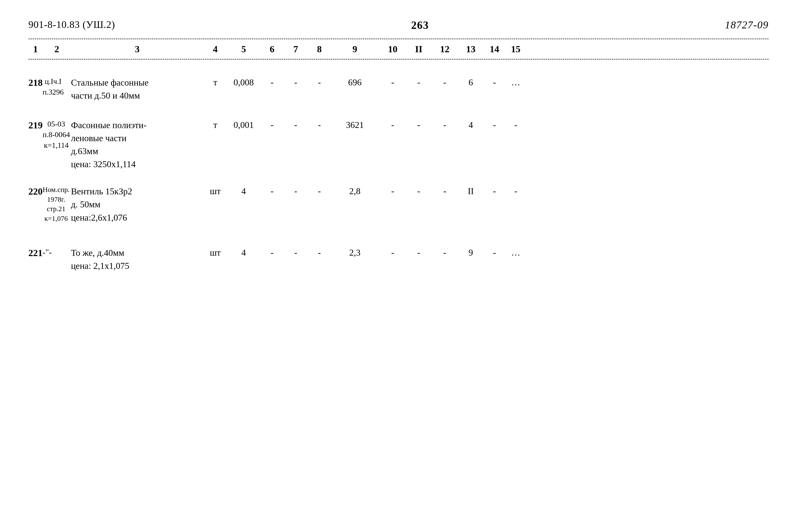  Describe the element at coordinates (137, 259) in the screenshot. I see `row-desc-221: То же, д.40мм цена: 2,1х1,075` at that location.